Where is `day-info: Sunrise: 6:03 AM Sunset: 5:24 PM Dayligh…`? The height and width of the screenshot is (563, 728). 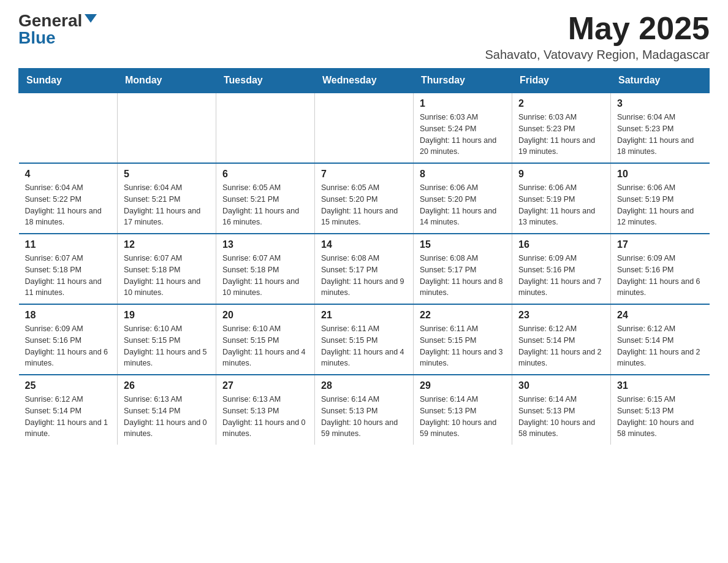 day-info: Sunrise: 6:03 AM Sunset: 5:24 PM Dayligh… is located at coordinates (463, 135).